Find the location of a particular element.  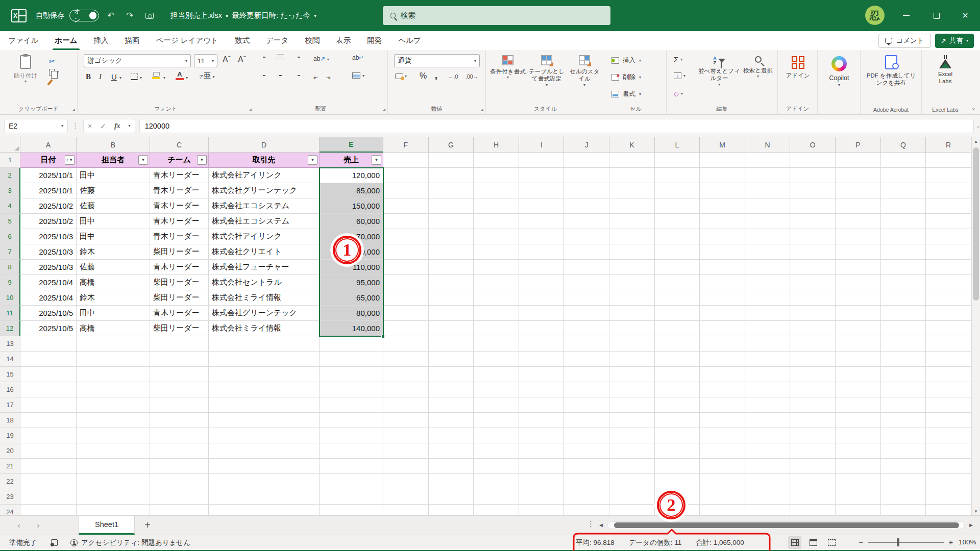

cell-F23 is located at coordinates (406, 497).